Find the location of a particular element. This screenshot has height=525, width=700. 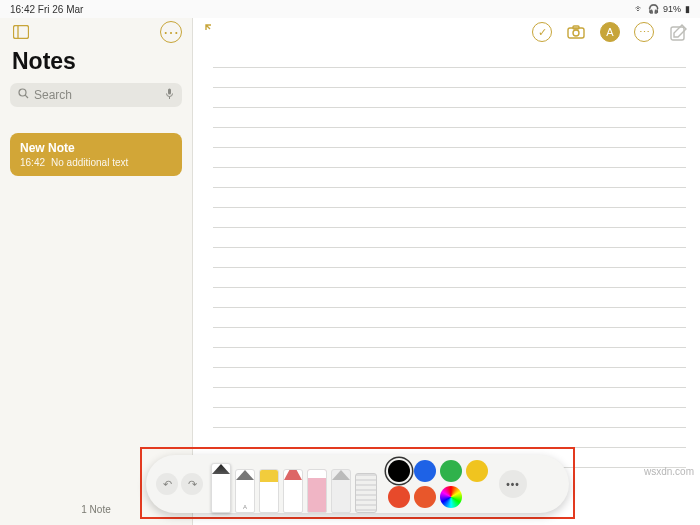

undo-button: ↶ is located at coordinates (167, 484).